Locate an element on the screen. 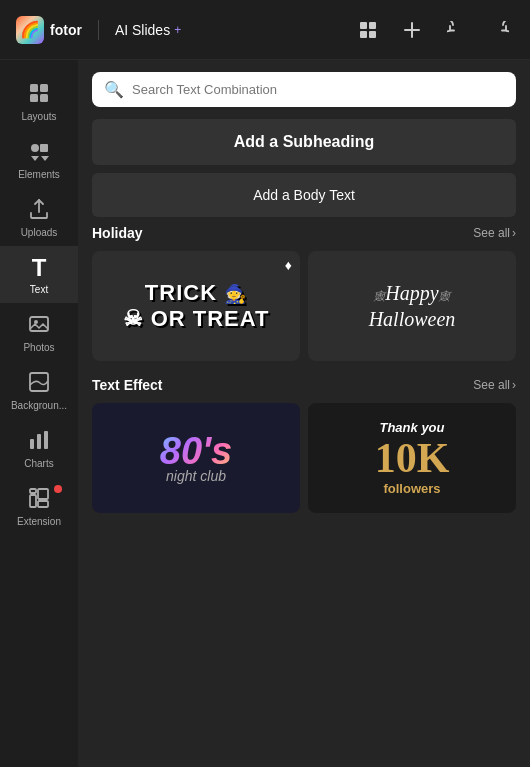 This screenshot has height=767, width=530. search-bar: 🔍 is located at coordinates (304, 90).